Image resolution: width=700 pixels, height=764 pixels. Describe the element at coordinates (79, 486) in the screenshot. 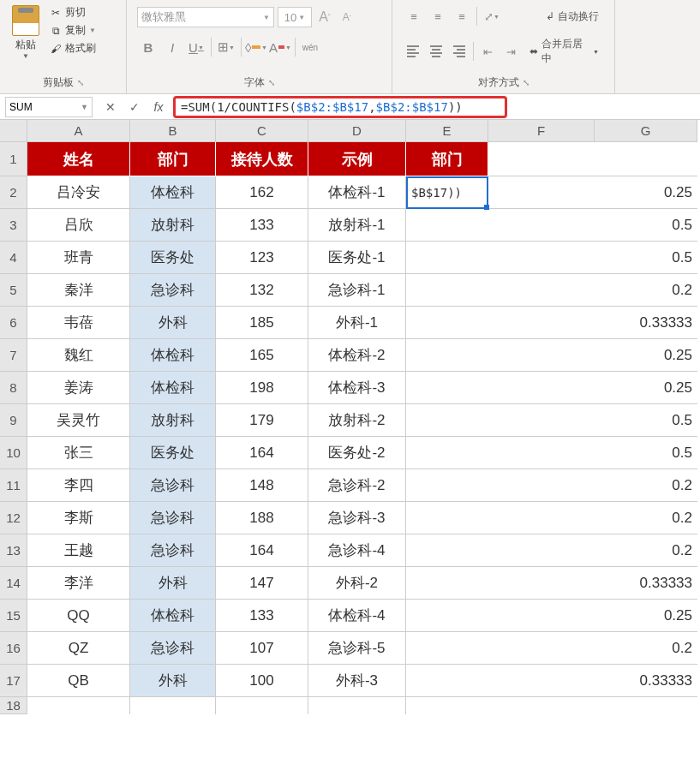

I see `name-cell: 李四` at that location.